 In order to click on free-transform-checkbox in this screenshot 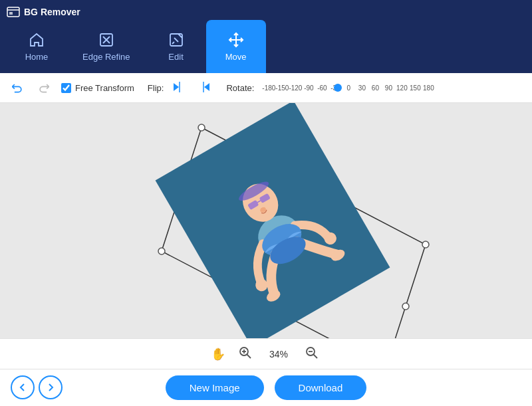, I will do `click(66, 88)`.